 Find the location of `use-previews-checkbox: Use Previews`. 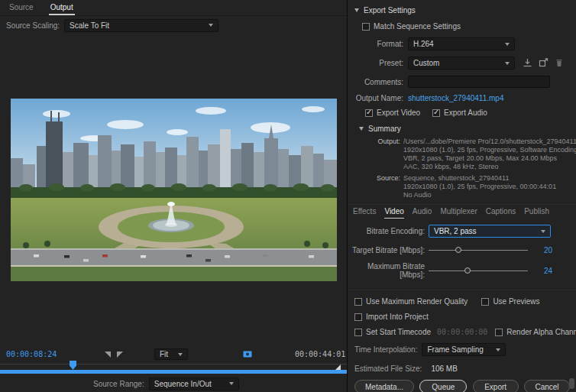

use-previews-checkbox: Use Previews is located at coordinates (510, 301).